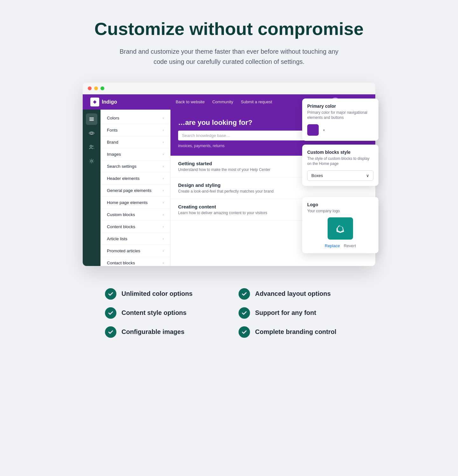  Describe the element at coordinates (96, 88) in the screenshot. I see `browser-dot-yellow` at that location.